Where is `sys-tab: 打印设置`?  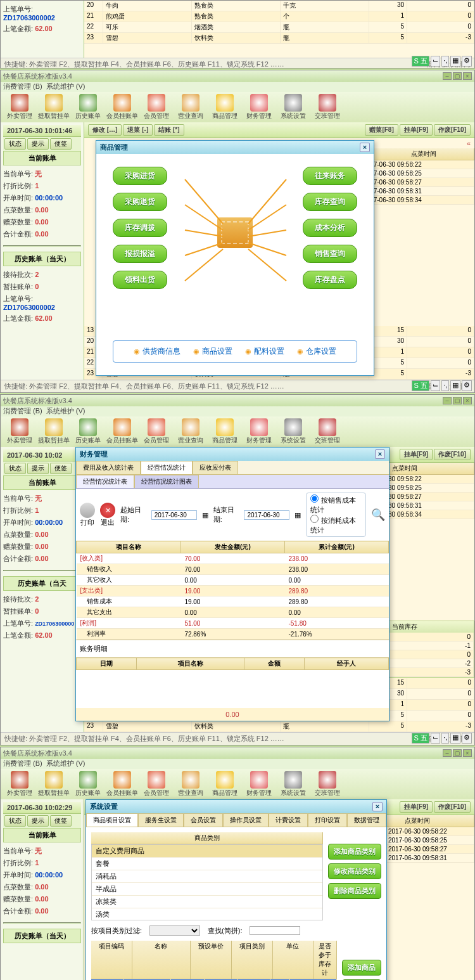 sys-tab: 打印设置 is located at coordinates (327, 820).